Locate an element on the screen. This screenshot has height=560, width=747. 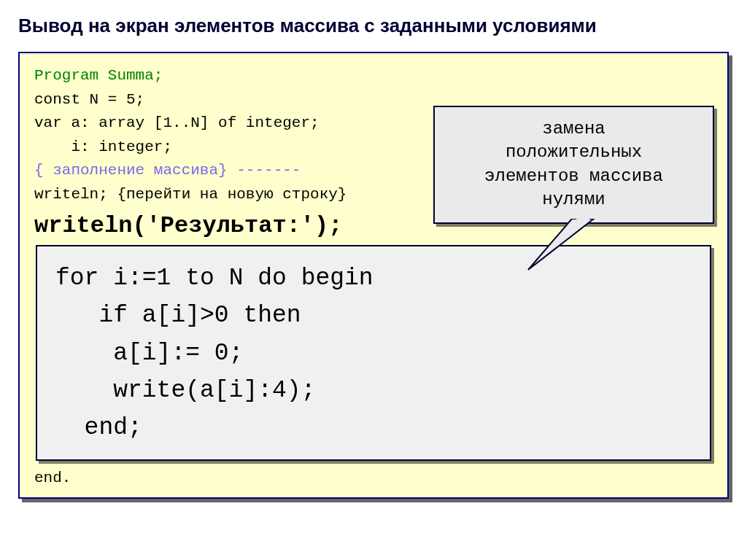
code-program: Program Summa; is located at coordinates (374, 76).